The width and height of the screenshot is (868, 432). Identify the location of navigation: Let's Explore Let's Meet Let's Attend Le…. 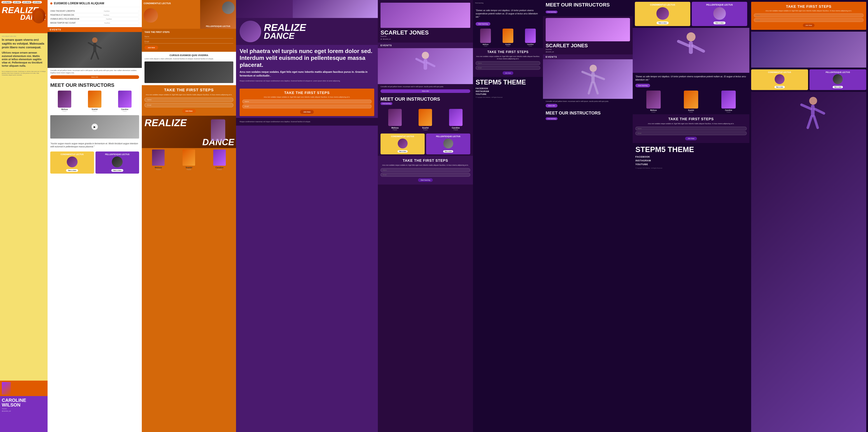
(24, 2).